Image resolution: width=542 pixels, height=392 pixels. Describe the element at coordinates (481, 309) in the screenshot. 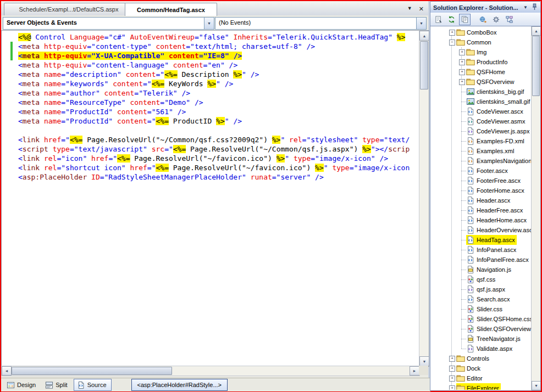

I see `tree-item-slider-css: Slider.css` at that location.